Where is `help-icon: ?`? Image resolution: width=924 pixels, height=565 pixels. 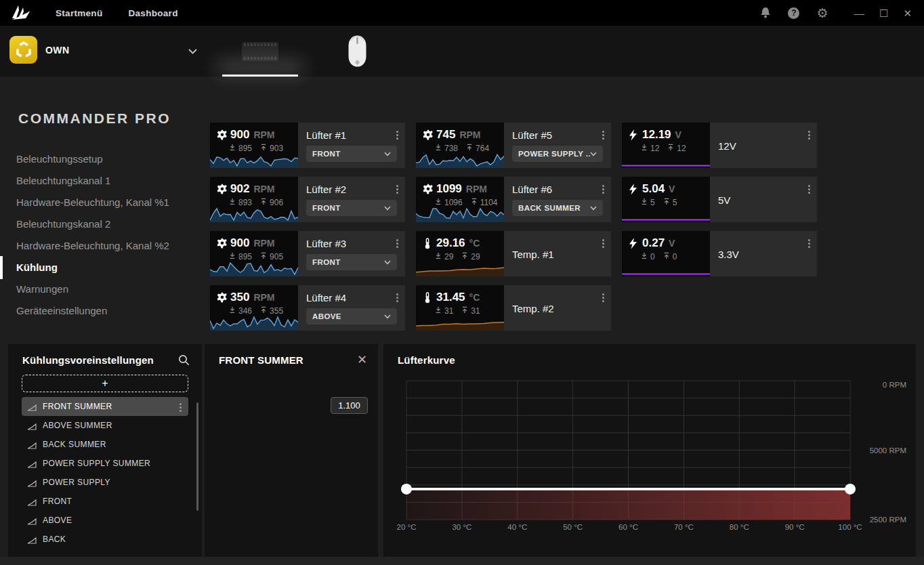
help-icon: ? is located at coordinates (794, 13).